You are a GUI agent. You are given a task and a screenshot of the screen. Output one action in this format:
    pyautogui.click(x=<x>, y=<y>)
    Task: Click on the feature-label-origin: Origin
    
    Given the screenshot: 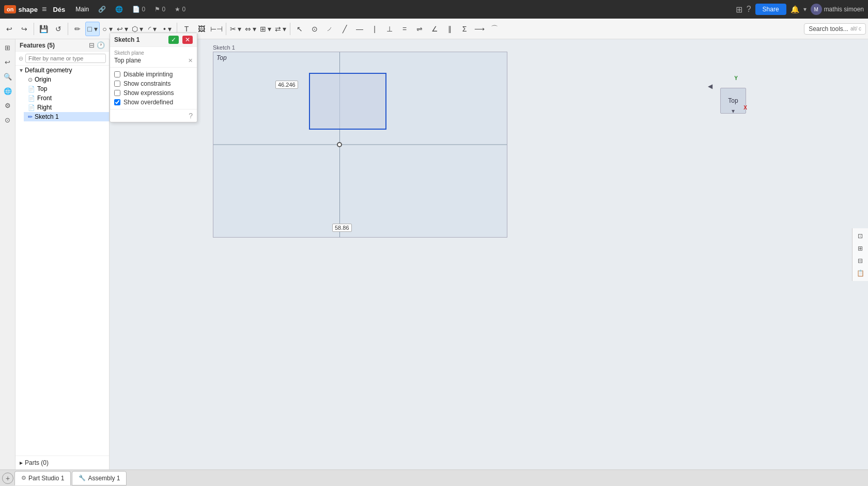 What is the action you would take?
    pyautogui.click(x=43, y=80)
    